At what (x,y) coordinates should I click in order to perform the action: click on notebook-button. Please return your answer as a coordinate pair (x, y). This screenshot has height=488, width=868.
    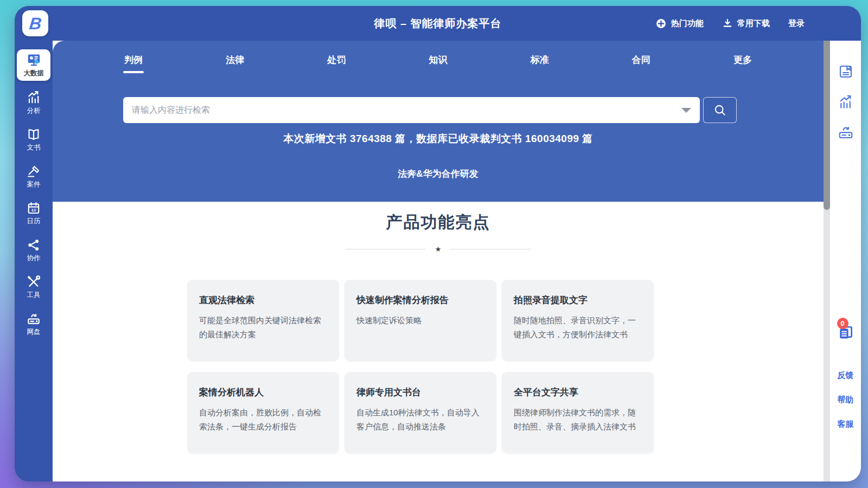
    Looking at the image, I should click on (846, 72).